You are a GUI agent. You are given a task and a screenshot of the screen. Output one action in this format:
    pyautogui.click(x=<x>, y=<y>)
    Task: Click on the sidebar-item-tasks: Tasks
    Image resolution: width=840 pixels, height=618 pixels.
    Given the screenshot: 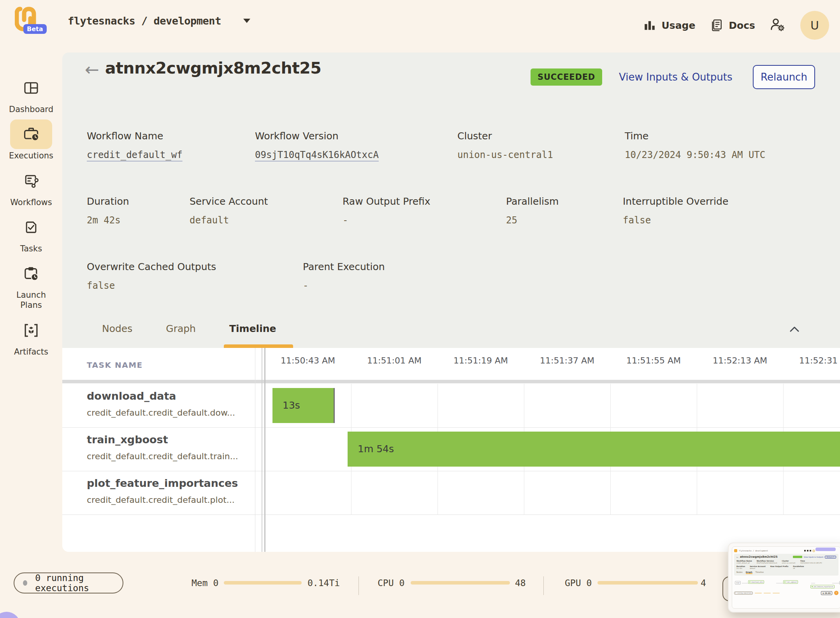 What is the action you would take?
    pyautogui.click(x=31, y=233)
    